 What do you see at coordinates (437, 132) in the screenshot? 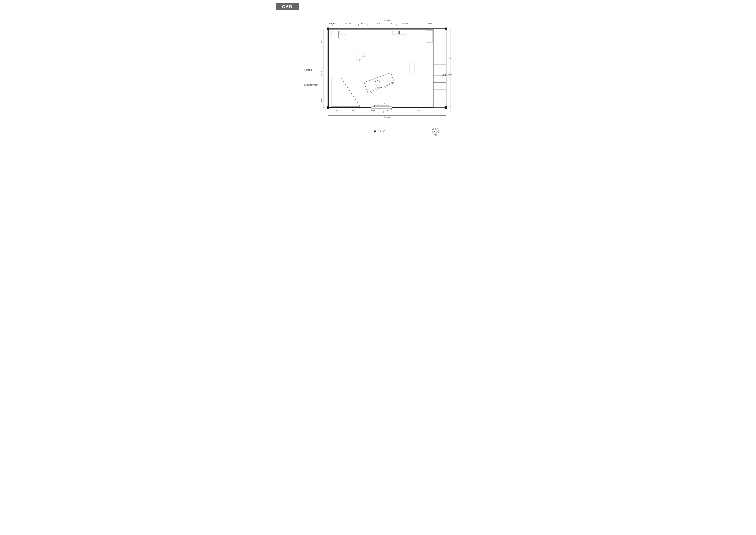
I see `svg-text: A` at bounding box center [437, 132].